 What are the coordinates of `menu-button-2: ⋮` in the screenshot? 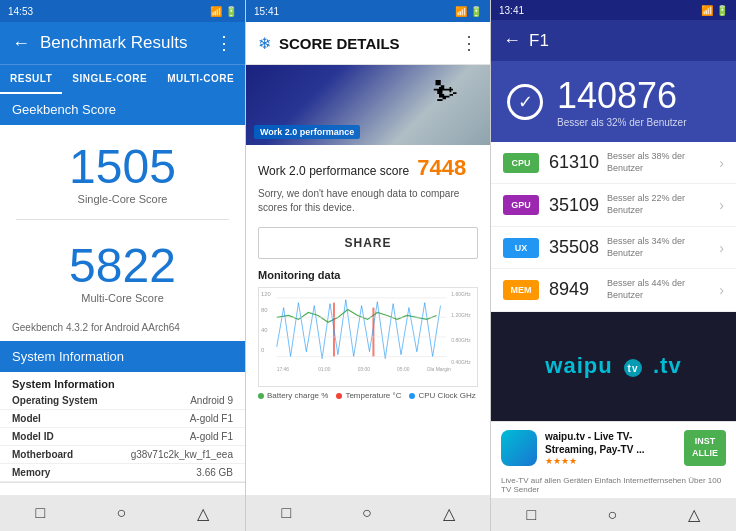 It's located at (469, 43).